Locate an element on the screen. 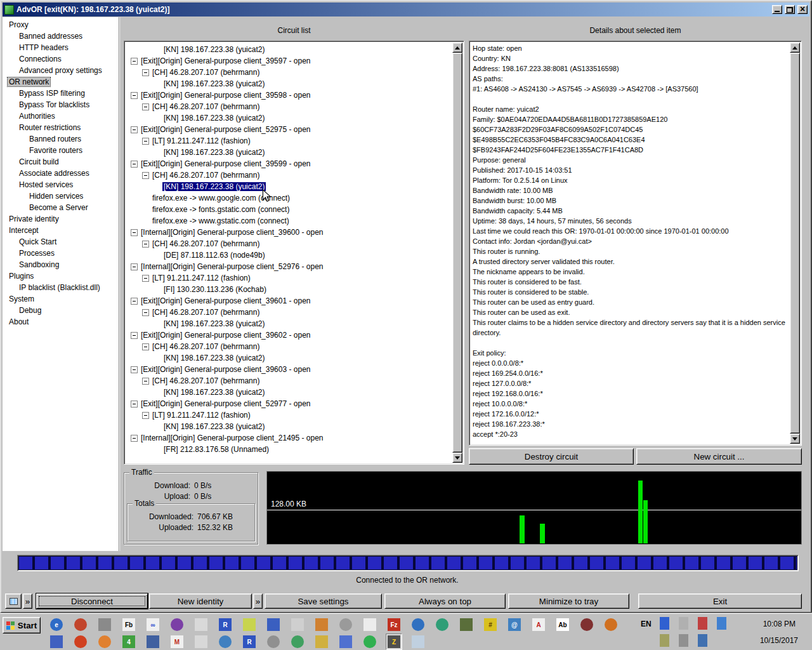  ie-icon: e is located at coordinates (56, 625).